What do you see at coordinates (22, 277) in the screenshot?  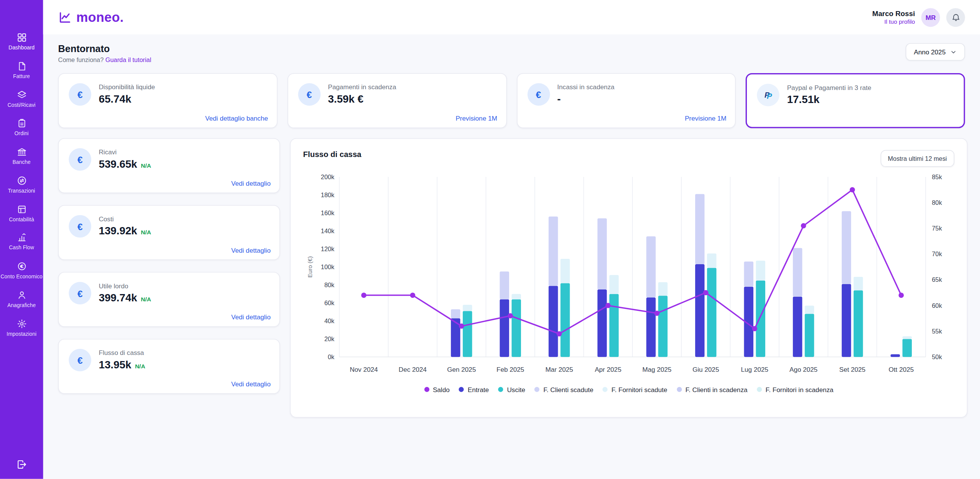 I see `sidebar-item-label: Conto Economico` at bounding box center [22, 277].